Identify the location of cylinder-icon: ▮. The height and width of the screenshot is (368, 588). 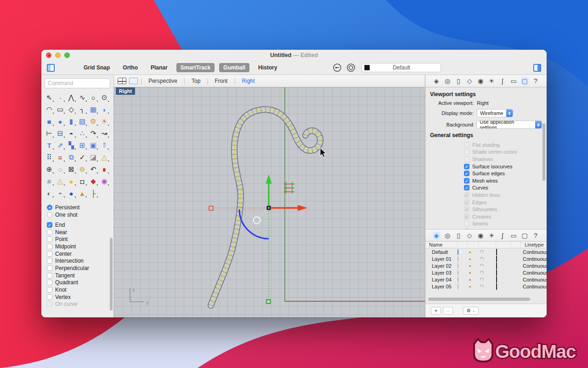
(71, 121).